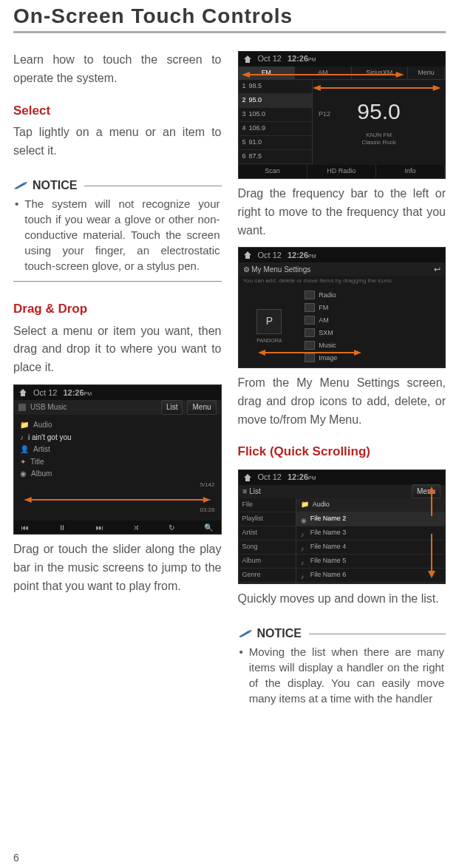 This screenshot has height=868, width=459. I want to click on shuffle-button: ⤭, so click(136, 528).